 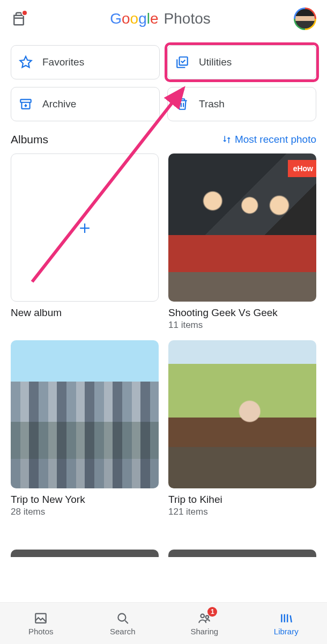 What do you see at coordinates (26, 62) in the screenshot?
I see `star-icon` at bounding box center [26, 62].